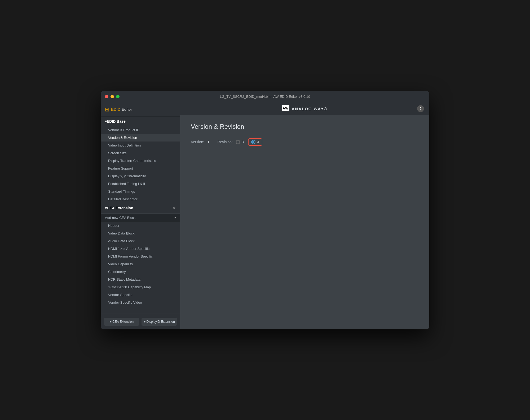 The width and height of the screenshot is (530, 420). I want to click on edid-base-arrow: ▾, so click(106, 121).